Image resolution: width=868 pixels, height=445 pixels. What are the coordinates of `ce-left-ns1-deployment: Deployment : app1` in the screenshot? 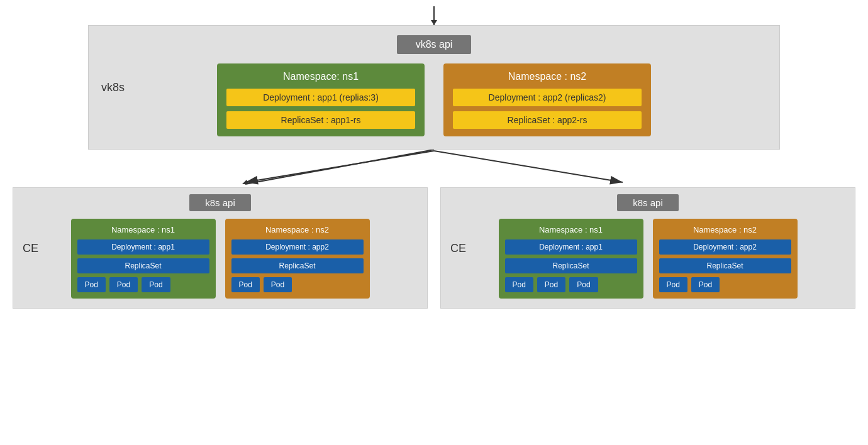 It's located at (143, 247).